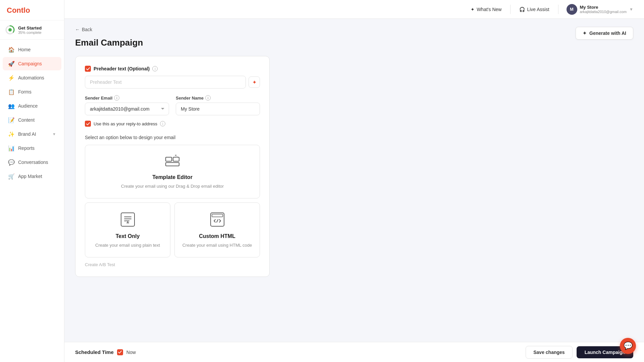 This screenshot has height=362, width=644. I want to click on sidebar-label-automations: Automations, so click(37, 78).